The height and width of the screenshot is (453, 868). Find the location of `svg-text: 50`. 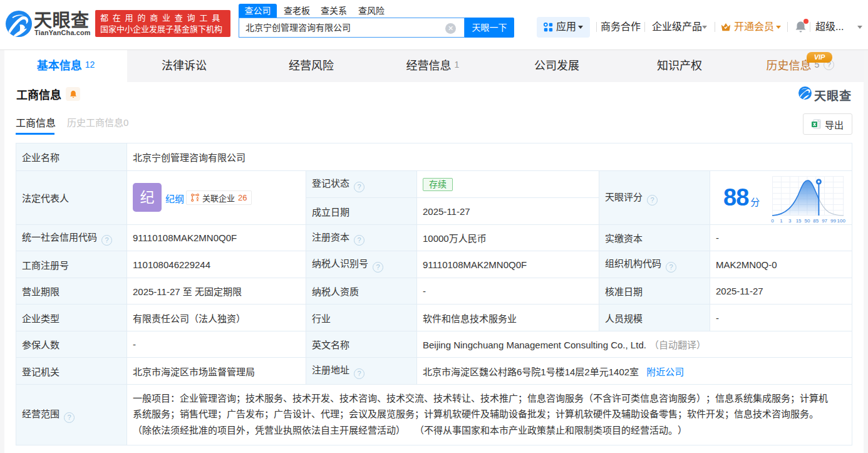

svg-text: 50 is located at coordinates (807, 221).